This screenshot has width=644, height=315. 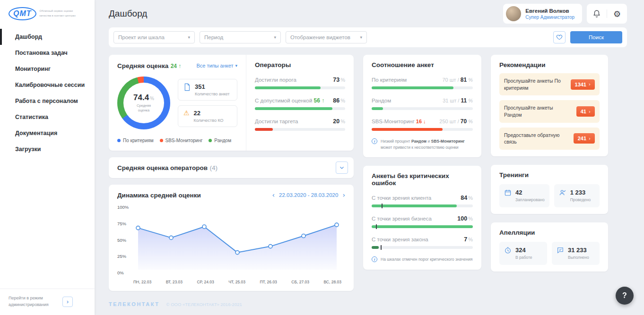 I want to click on y-tick: 50%, so click(x=125, y=240).